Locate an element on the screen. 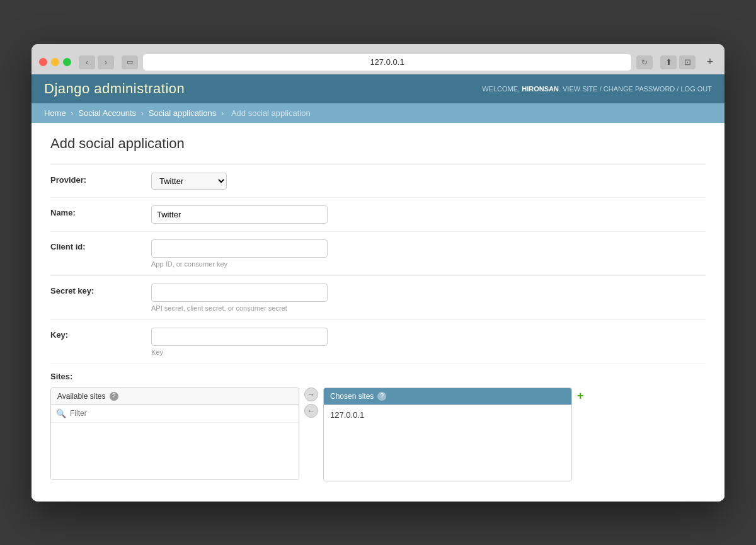  name-input is located at coordinates (239, 214).